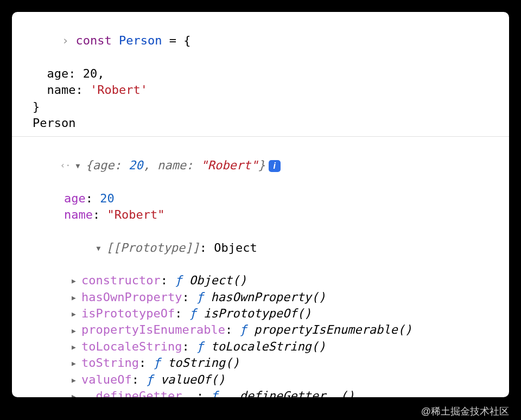 Image resolution: width=521 pixels, height=420 pixels. I want to click on prototype-method-row: ▶constructor: ƒ Object(), so click(260, 281).